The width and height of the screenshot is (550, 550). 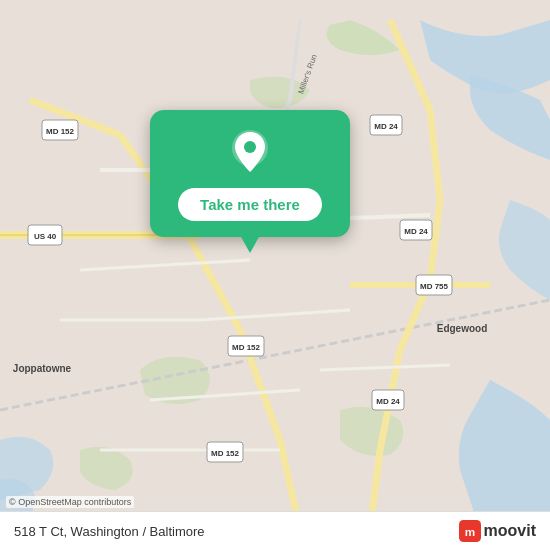 What do you see at coordinates (462, 328) in the screenshot?
I see `svg-text: Edgewood` at bounding box center [462, 328].